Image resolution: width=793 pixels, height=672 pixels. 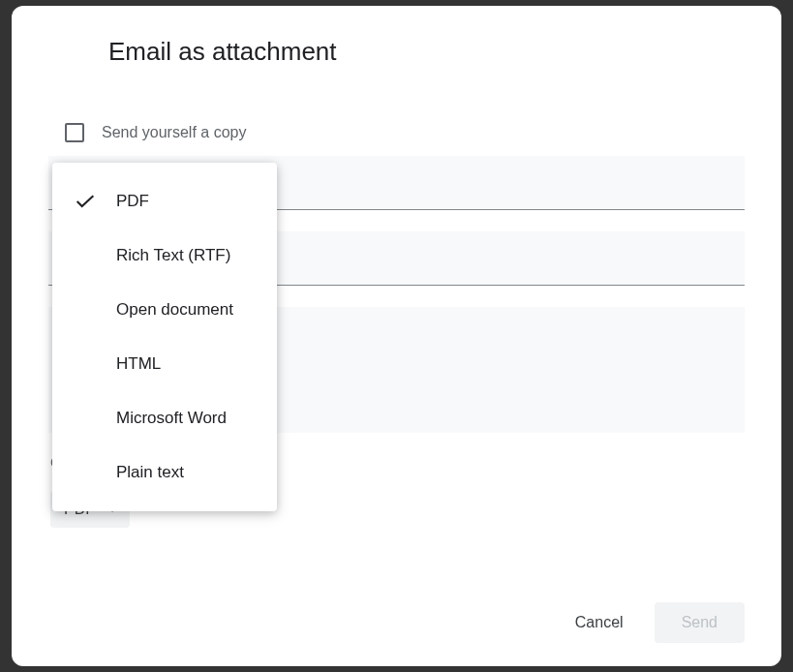 I want to click on check-icon, so click(x=85, y=201).